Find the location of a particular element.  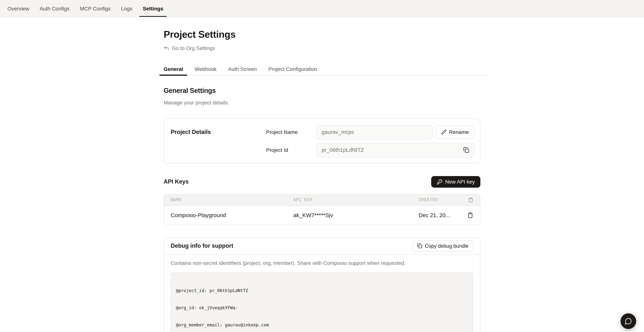

column-header-created: CREATED is located at coordinates (442, 200).